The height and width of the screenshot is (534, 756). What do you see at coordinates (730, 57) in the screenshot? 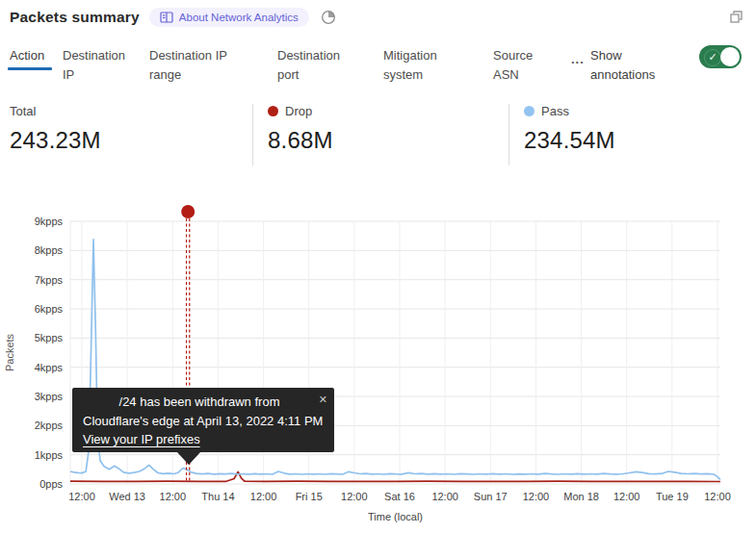
I see `toggle-knob` at bounding box center [730, 57].